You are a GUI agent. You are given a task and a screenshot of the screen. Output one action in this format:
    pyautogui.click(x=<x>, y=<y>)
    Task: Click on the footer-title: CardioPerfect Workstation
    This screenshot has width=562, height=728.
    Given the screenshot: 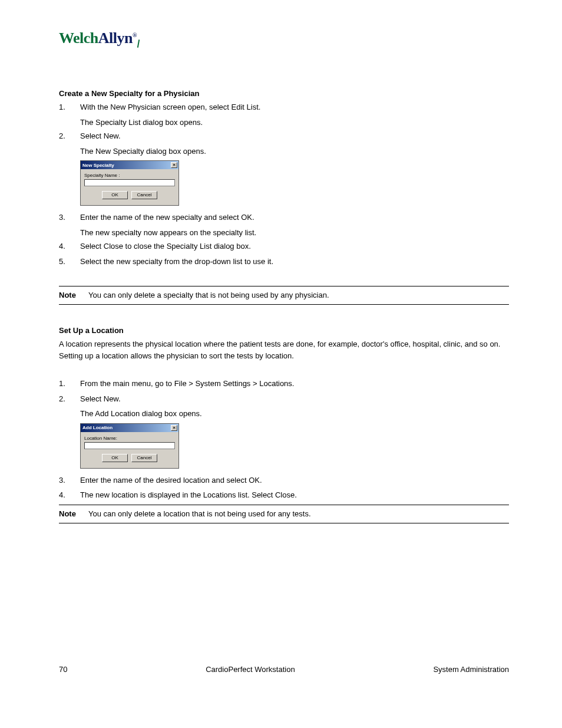 What is the action you would take?
    pyautogui.click(x=250, y=670)
    